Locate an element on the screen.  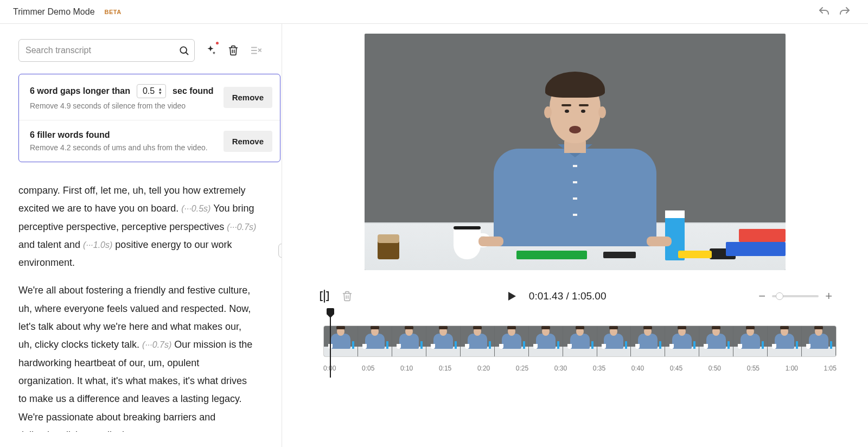
ruler-tick: 0:45 is located at coordinates (676, 368).